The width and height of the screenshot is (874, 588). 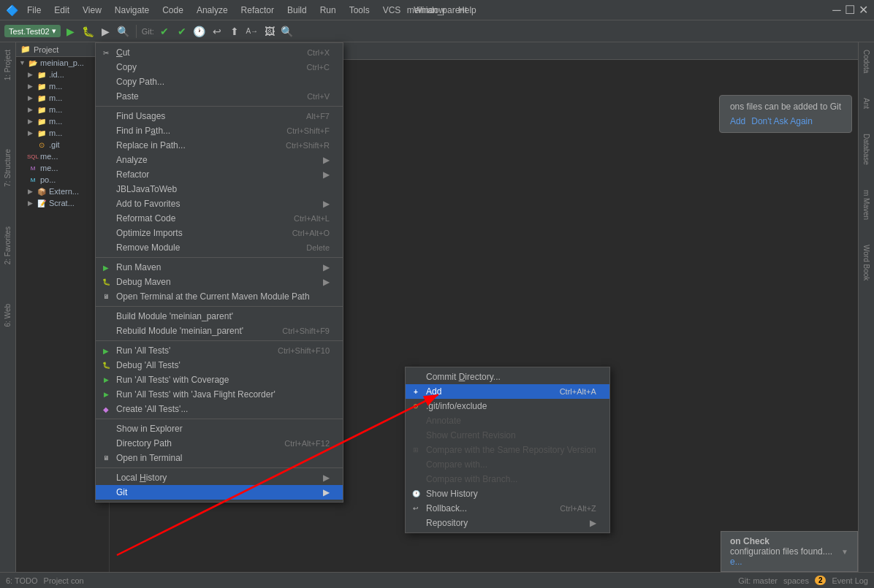 What do you see at coordinates (172, 10) in the screenshot?
I see `menu-code: Code` at bounding box center [172, 10].